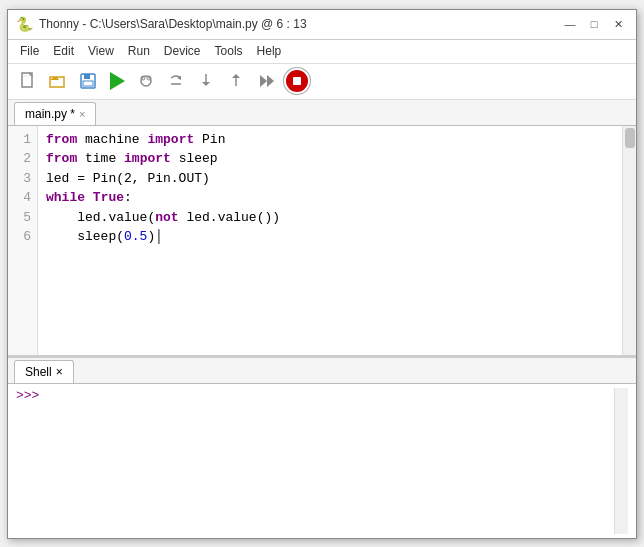 The width and height of the screenshot is (644, 547). Describe the element at coordinates (20, 159) in the screenshot. I see `line-num-2: 2` at that location.